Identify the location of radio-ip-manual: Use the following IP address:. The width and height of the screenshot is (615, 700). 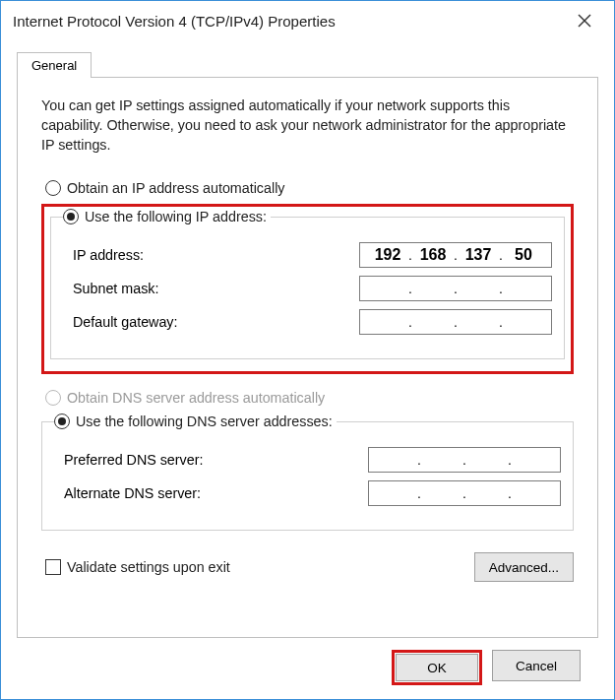
(165, 217).